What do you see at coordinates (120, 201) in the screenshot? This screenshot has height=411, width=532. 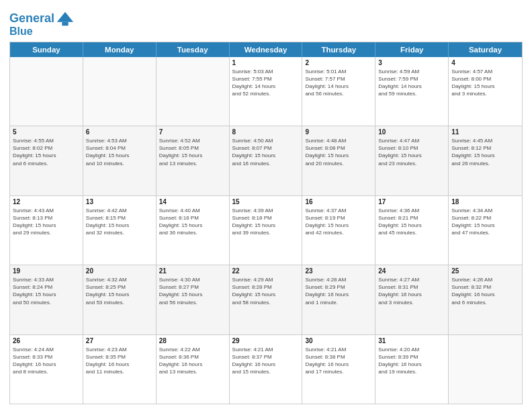 I see `day-number: 13` at bounding box center [120, 201].